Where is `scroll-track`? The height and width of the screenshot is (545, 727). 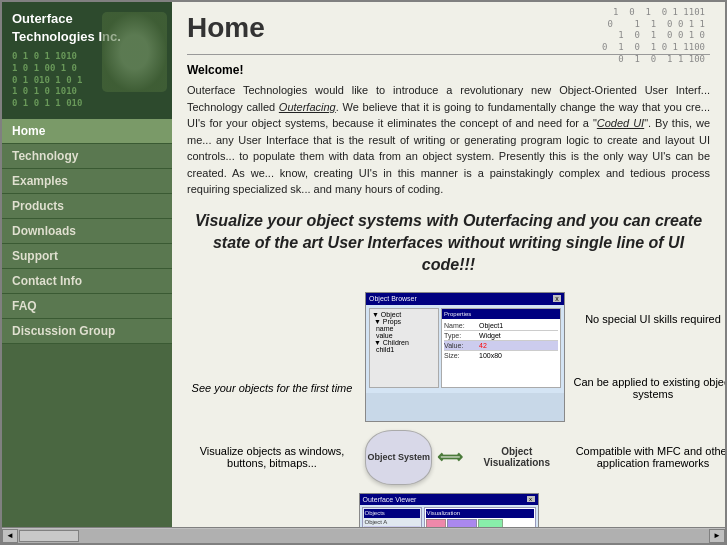
scroll-track is located at coordinates (364, 536).